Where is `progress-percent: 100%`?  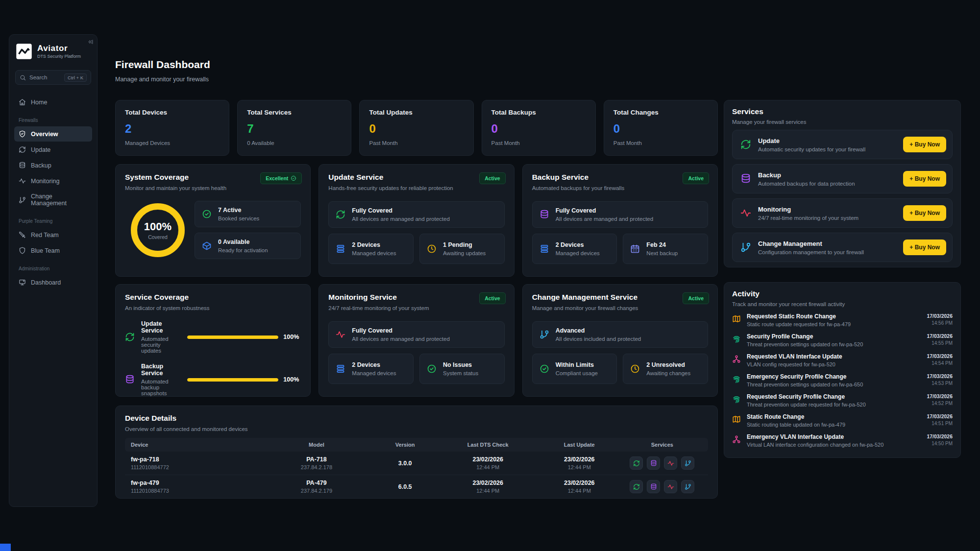
progress-percent: 100% is located at coordinates (292, 337).